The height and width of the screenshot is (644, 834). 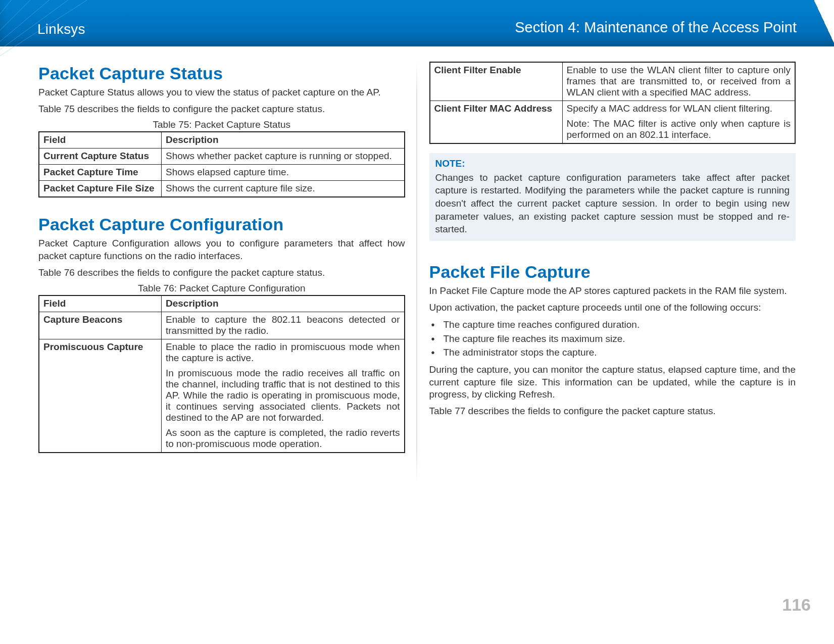 I want to click on cell-field: Packet Capture File Size, so click(x=100, y=189).